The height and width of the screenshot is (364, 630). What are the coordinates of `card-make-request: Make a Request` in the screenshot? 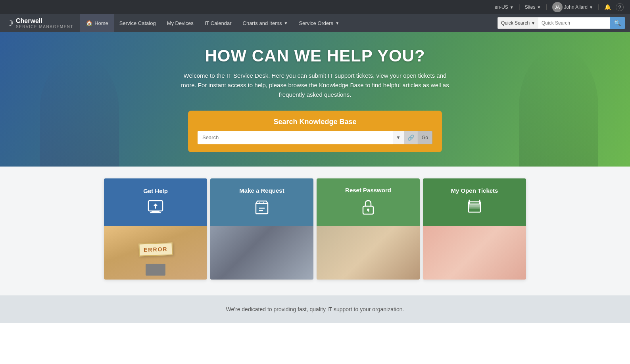 It's located at (262, 229).